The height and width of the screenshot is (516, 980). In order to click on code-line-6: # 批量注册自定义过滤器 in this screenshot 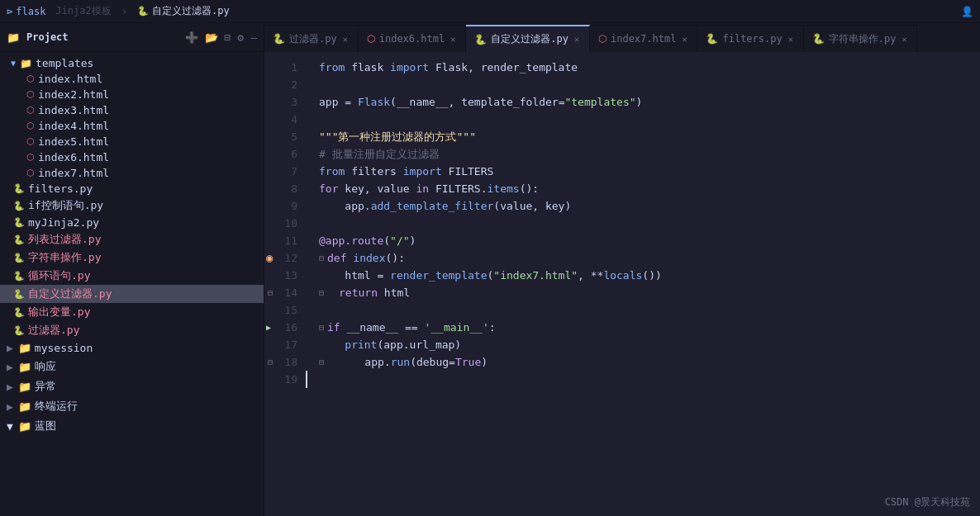, I will do `click(643, 154)`.